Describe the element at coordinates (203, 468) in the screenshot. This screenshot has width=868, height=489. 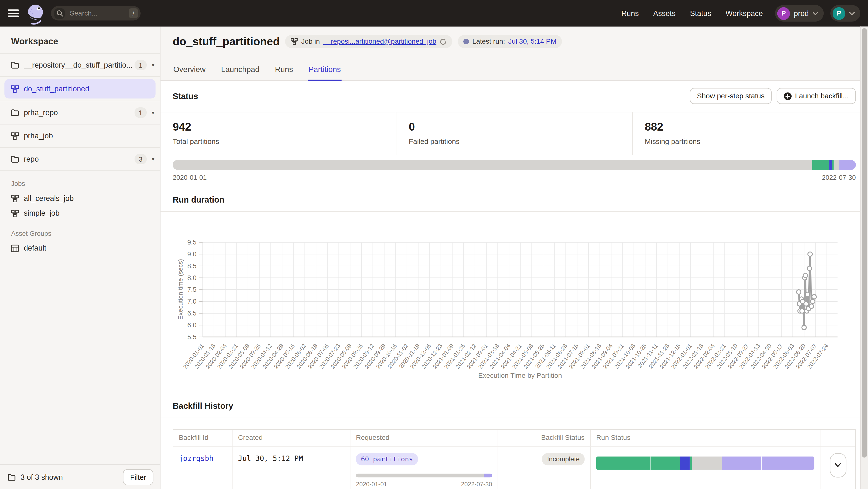
I see `table-row-backfill-id: jozrgsbh` at that location.